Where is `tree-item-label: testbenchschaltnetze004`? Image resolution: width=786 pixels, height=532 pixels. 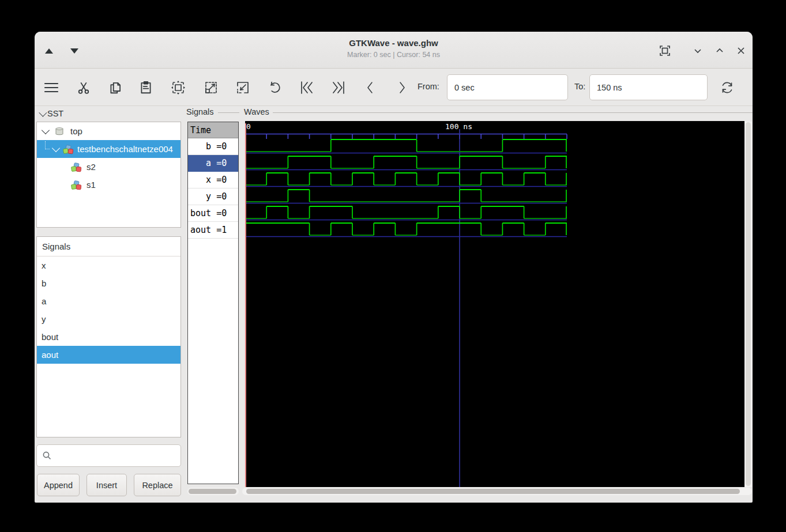
tree-item-label: testbenchschaltnetze004 is located at coordinates (125, 149).